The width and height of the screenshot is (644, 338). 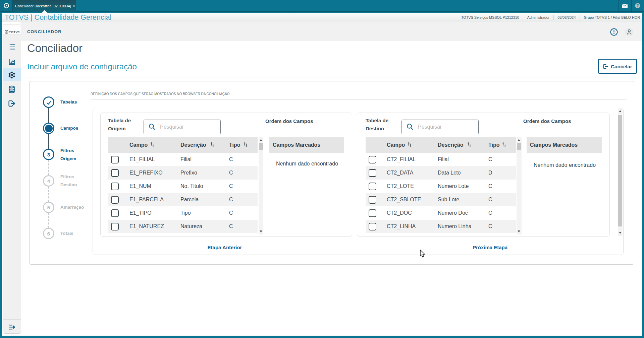 I want to click on svg-text: TOTVS, so click(x=14, y=32).